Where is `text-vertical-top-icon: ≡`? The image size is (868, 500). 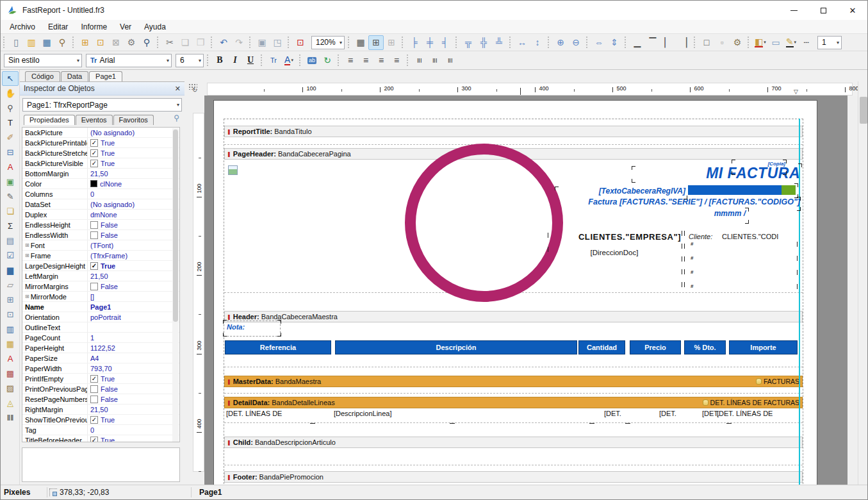 text-vertical-top-icon: ≡ is located at coordinates (420, 60).